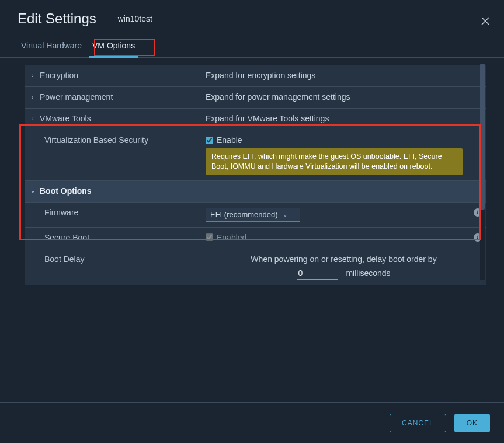 The image size is (504, 443). I want to click on power-mgmt-label: Power management, so click(76, 97).